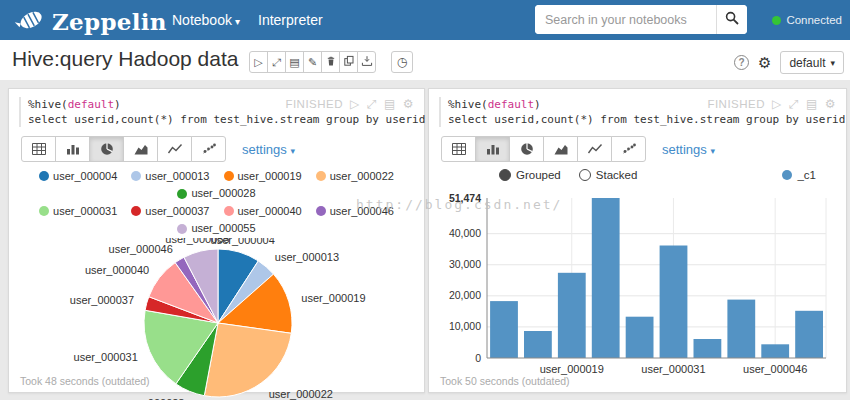 Image resolution: width=850 pixels, height=400 pixels. Describe the element at coordinates (530, 175) in the screenshot. I see `grouped-radio: Grouped` at that location.